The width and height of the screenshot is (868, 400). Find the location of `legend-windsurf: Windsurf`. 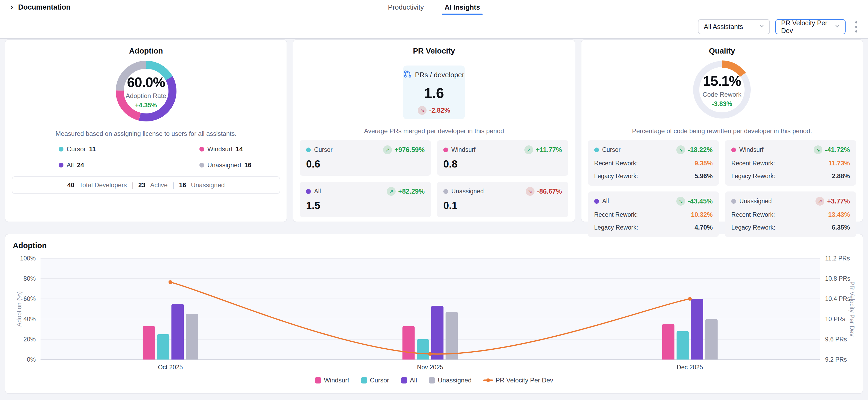

legend-windsurf: Windsurf is located at coordinates (332, 380).